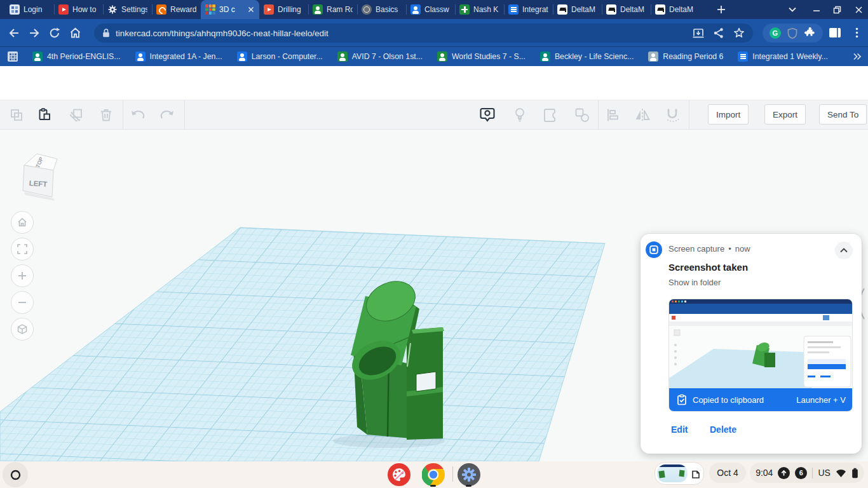 This screenshot has height=488, width=868. Describe the element at coordinates (469, 485) in the screenshot. I see `settings-running-indicator` at that location.